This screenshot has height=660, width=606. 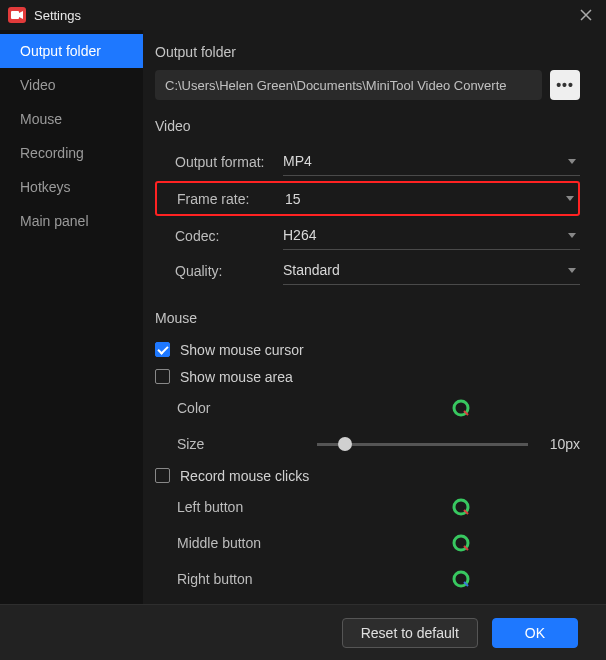 What do you see at coordinates (72, 119) in the screenshot?
I see `sidebar-item-mouse: Mouse` at bounding box center [72, 119].